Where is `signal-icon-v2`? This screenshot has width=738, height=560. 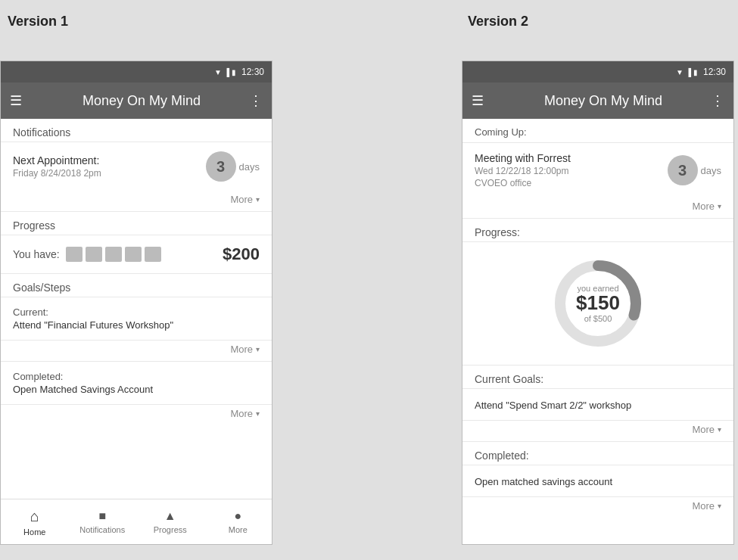 signal-icon-v2 is located at coordinates (689, 72).